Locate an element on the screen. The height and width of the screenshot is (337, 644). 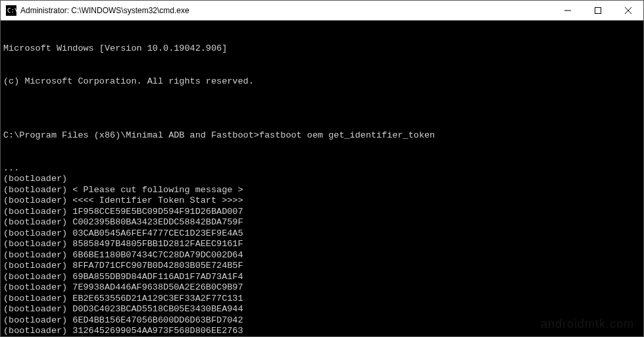
minimize-button is located at coordinates (568, 11).